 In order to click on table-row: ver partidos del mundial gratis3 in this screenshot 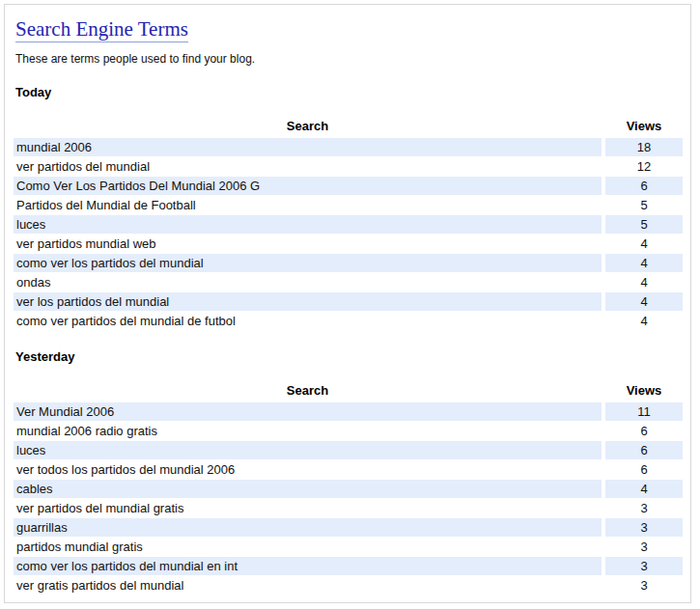, I will do `click(348, 508)`.